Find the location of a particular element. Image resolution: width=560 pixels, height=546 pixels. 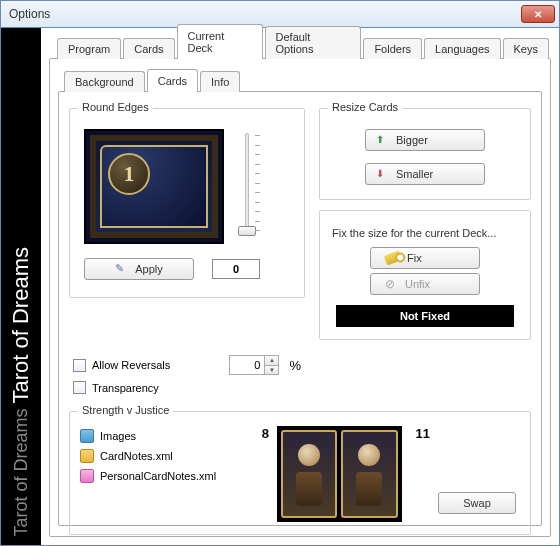

bigger-button: Bigger is located at coordinates (425, 140).